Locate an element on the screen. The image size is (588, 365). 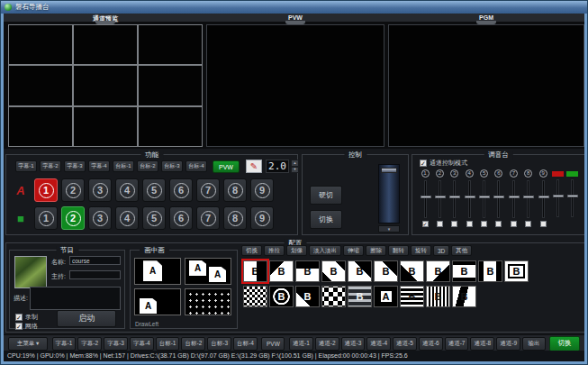
toolbar-switch-button: 切换 is located at coordinates (565, 344).